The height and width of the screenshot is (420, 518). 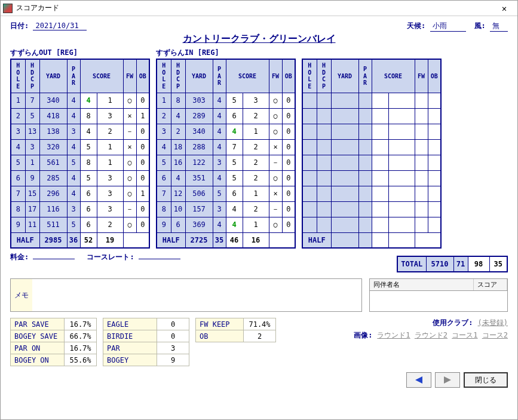 What do you see at coordinates (439, 295) in the screenshot?
I see `companion-table: 同伴者名 スコア` at bounding box center [439, 295].